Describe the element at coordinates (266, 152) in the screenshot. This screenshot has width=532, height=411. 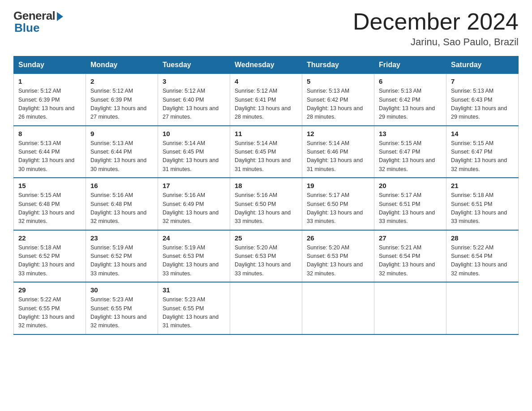
I see `calendar-day-cell: 11 Sunrise: 5:14 AMSunset: 6:45 PMDaylig…` at that location.